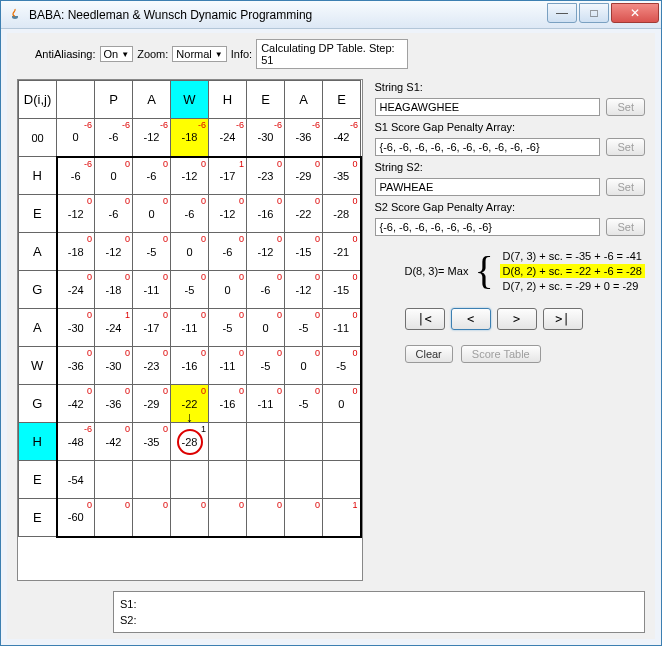  Describe the element at coordinates (228, 100) in the screenshot. I see `dp-col-header: H` at that location.